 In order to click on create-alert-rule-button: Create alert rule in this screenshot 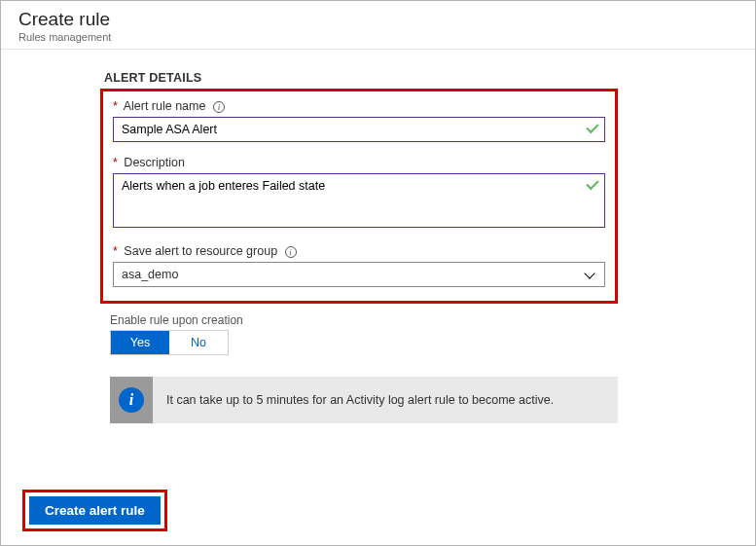, I will do `click(95, 510)`.